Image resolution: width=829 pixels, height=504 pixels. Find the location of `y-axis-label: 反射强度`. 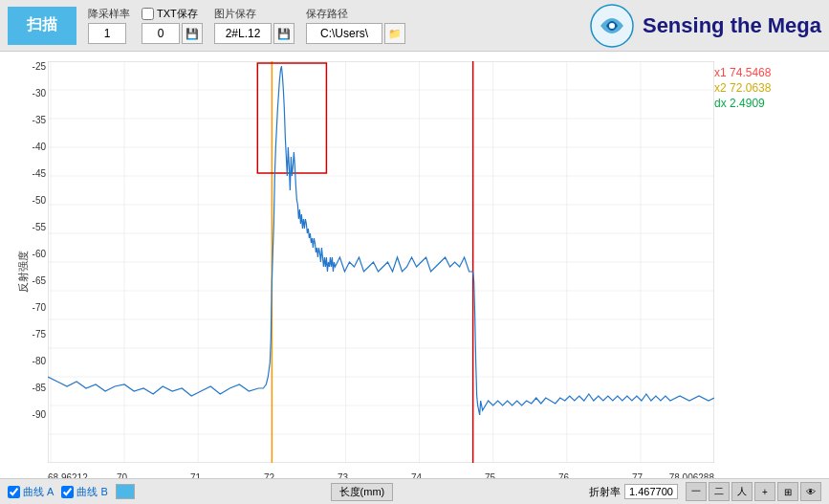

y-axis-label: 反射强度 is located at coordinates (23, 272).